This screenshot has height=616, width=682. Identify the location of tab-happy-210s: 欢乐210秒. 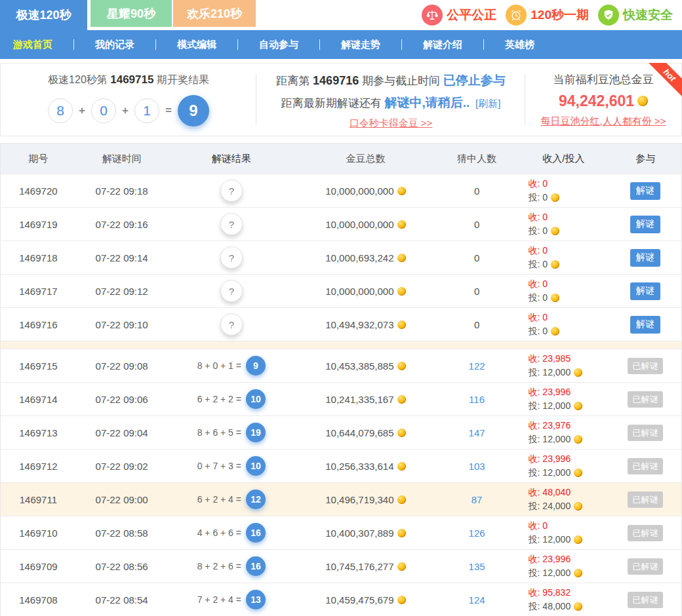
(214, 13).